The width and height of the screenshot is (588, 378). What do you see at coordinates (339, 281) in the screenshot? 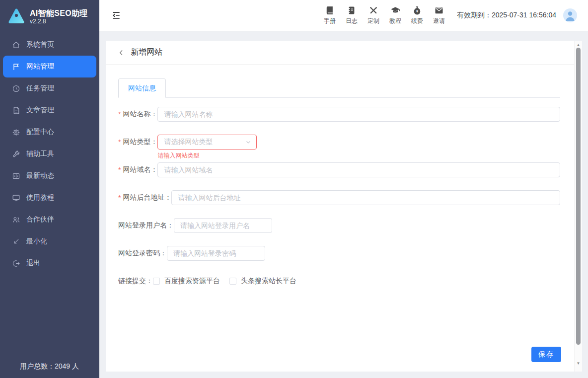
I see `form-row-link-submit: 链接提交： 百度搜索资源平台 头条搜索站长平台` at bounding box center [339, 281].